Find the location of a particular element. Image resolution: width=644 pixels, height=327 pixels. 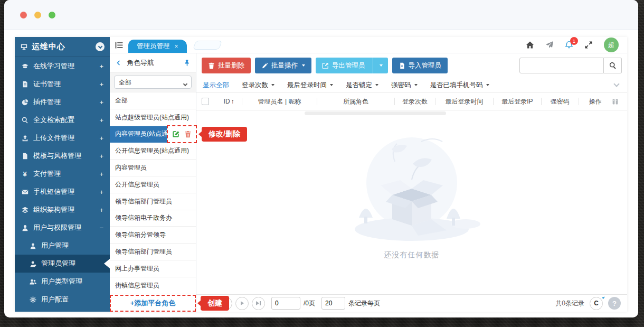

role-item: 全部 is located at coordinates (153, 101).